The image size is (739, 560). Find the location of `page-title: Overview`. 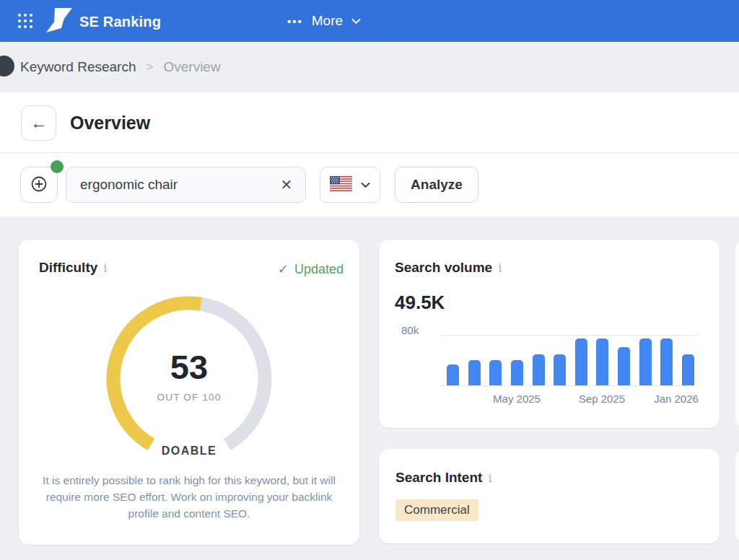

page-title: Overview is located at coordinates (110, 123).